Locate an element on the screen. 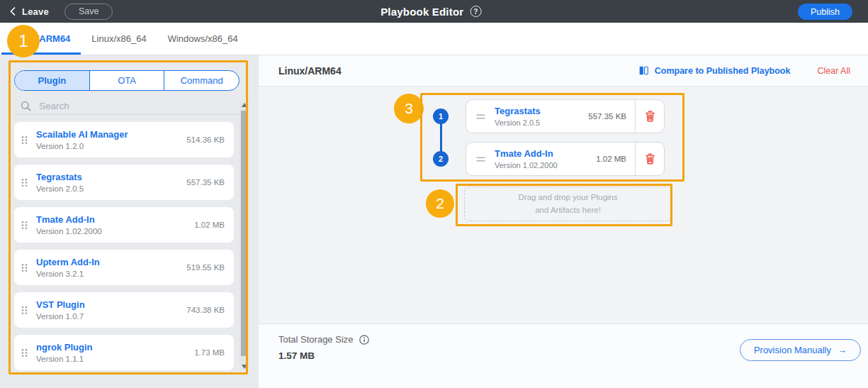 This screenshot has width=868, height=388. plugin-version: Version 3.2.1 is located at coordinates (111, 274).